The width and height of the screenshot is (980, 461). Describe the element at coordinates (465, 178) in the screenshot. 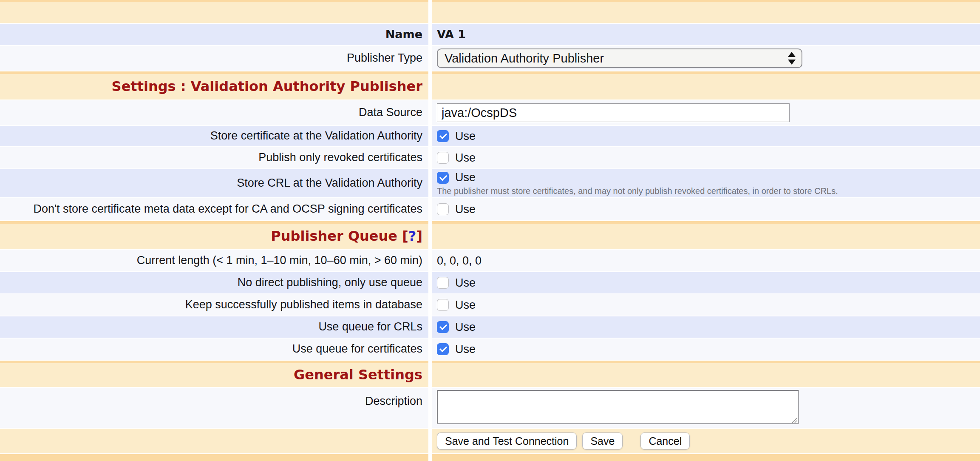

I see `store-crl-use-label: Use` at that location.